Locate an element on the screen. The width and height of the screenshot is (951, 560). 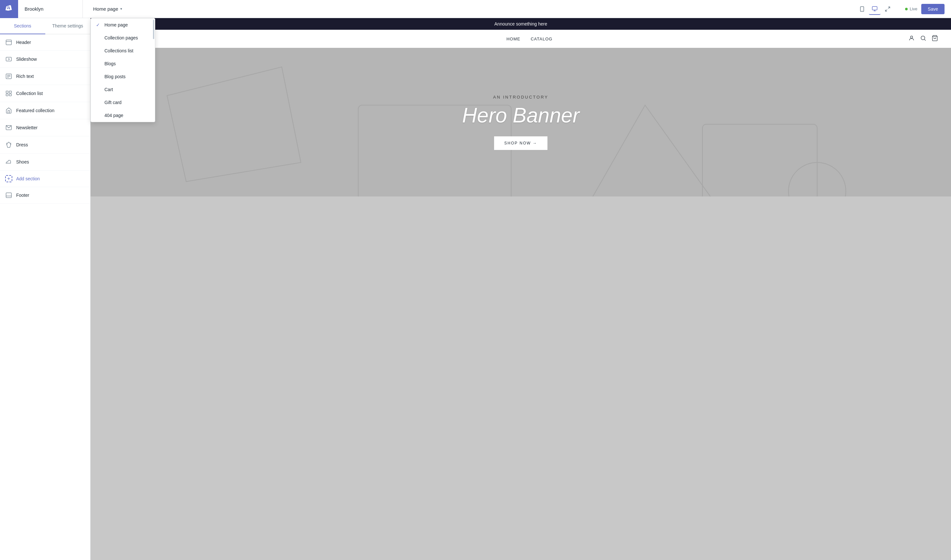
sidebar-item-rich-text: Rich text is located at coordinates (45, 76).